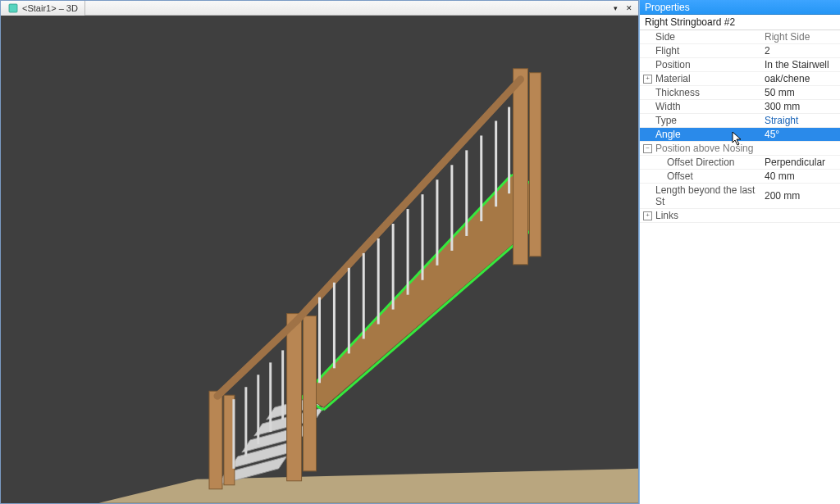 The image size is (840, 504). Describe the element at coordinates (701, 196) in the screenshot. I see `prop-label: Length beyond the last St` at that location.